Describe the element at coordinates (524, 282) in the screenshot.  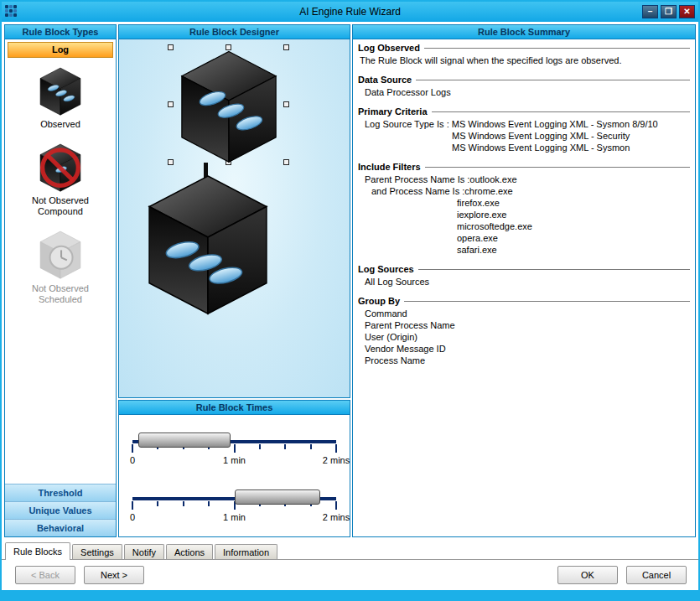
I see `summary-line: All Log Sources` at that location.